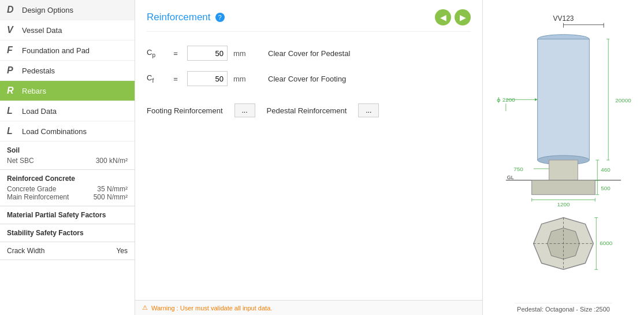  Describe the element at coordinates (67, 150) in the screenshot. I see `soil-title: Soil` at that location.